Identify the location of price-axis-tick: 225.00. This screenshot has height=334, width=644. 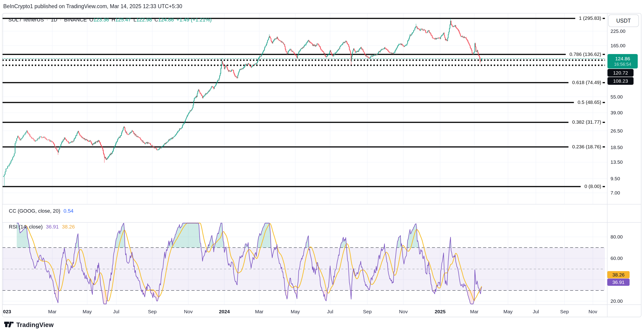
(618, 31).